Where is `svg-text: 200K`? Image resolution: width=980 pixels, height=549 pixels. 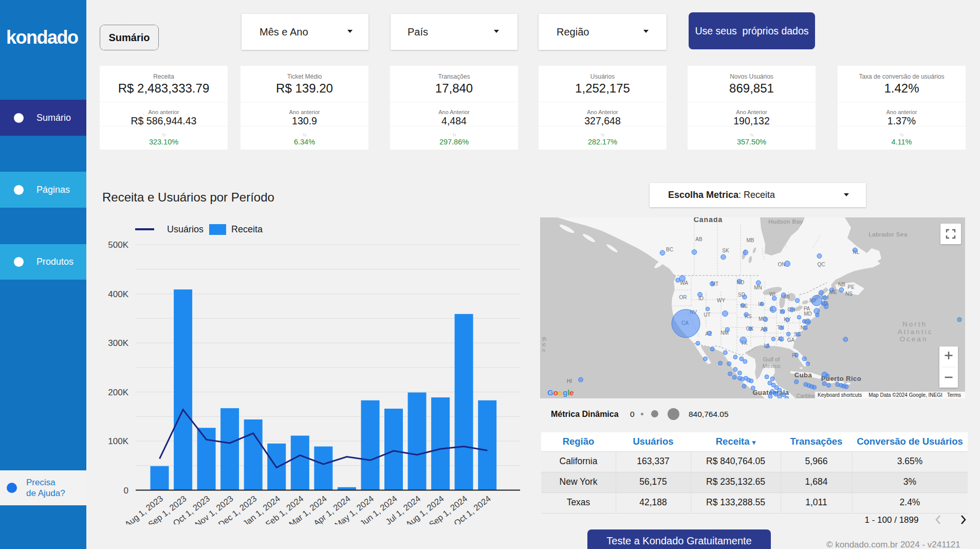
svg-text: 200K is located at coordinates (118, 393).